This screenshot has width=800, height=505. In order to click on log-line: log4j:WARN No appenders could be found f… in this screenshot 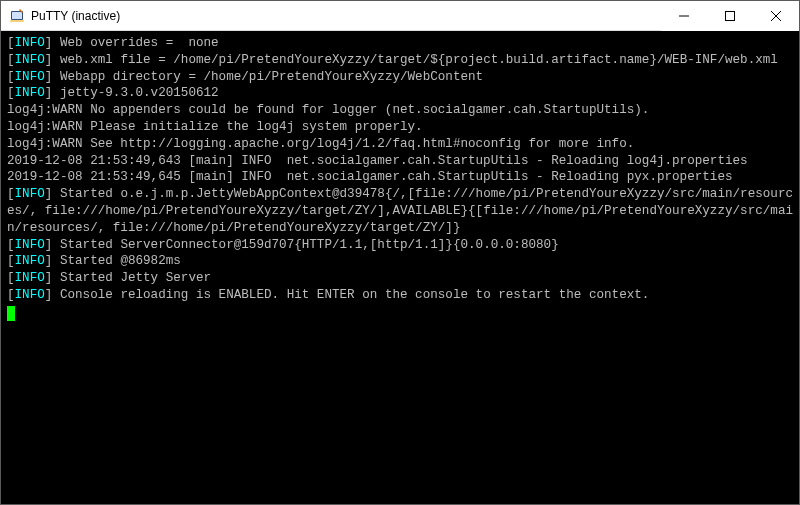, I will do `click(328, 110)`.